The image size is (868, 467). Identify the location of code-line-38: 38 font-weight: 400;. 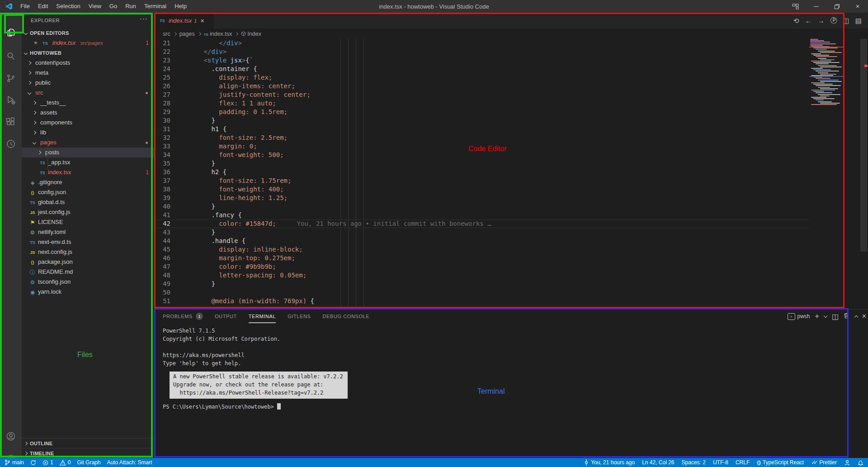
(482, 189).